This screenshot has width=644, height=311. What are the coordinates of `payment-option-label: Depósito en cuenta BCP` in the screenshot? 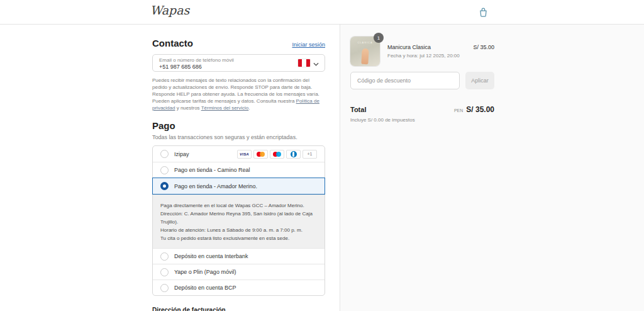 It's located at (205, 288).